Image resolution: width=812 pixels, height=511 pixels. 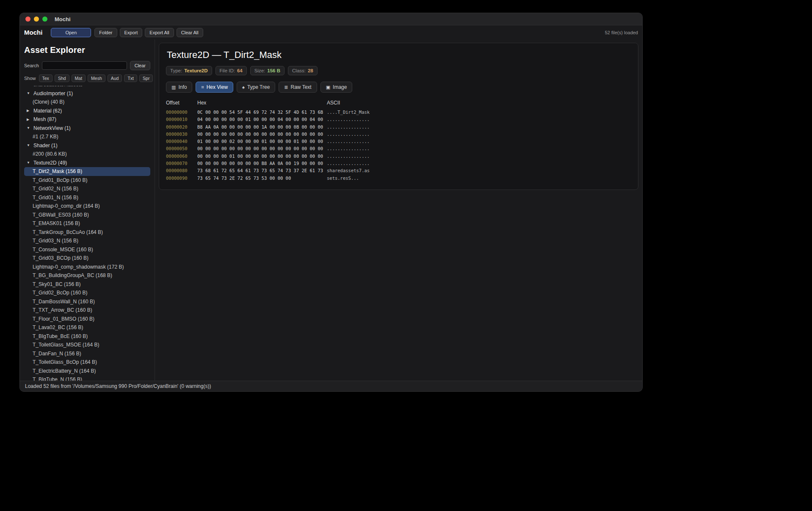 What do you see at coordinates (87, 233) in the screenshot?
I see `tree-item: T_TankGroup_BcCuAo (164 B)` at bounding box center [87, 233].